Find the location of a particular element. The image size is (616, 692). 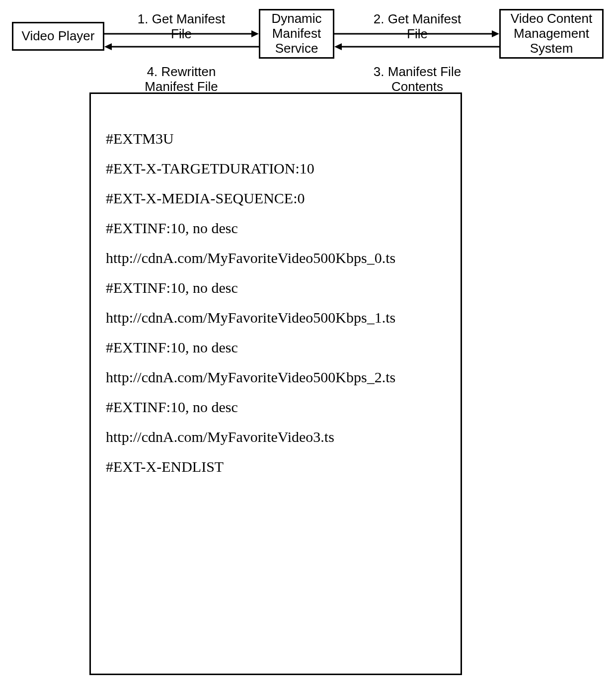

dynamic-manifest-service-box: Dynamic Manifest Service is located at coordinates (297, 34).